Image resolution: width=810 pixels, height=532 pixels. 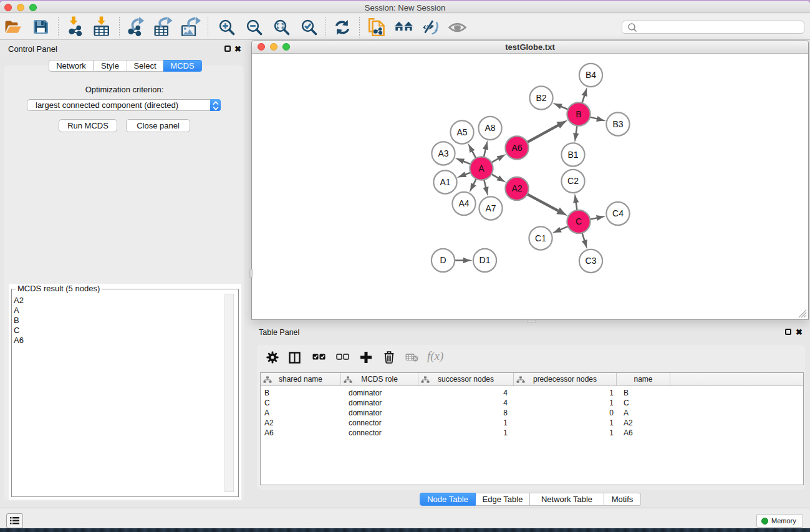 I want to click on svg-text: A4, so click(x=464, y=203).